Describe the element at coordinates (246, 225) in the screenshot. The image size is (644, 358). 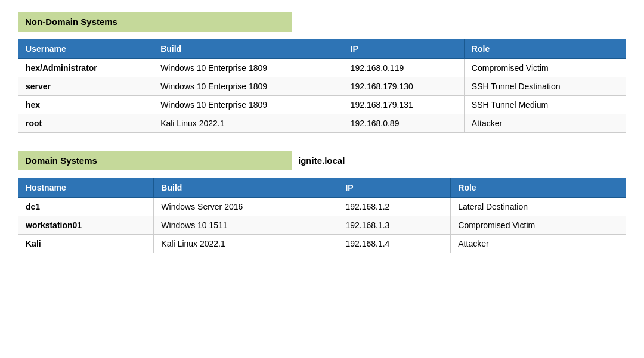
I see `cell-build: Windows 10 1511` at that location.